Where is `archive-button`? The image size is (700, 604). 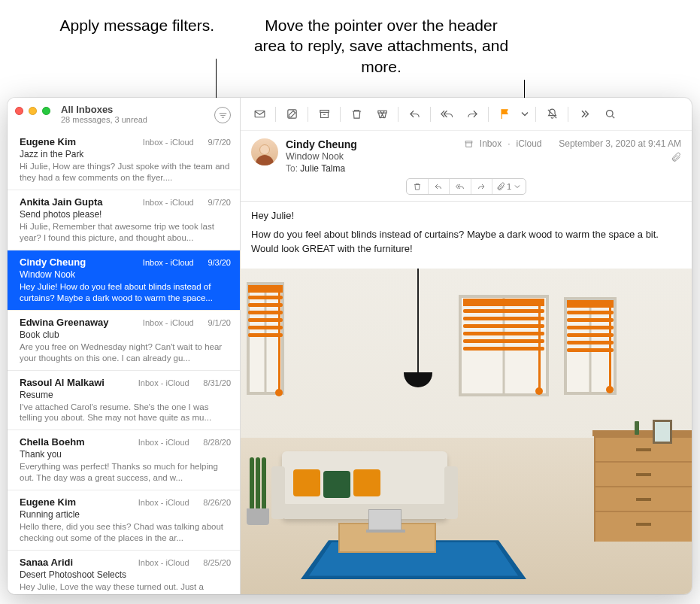
archive-button is located at coordinates (324, 114).